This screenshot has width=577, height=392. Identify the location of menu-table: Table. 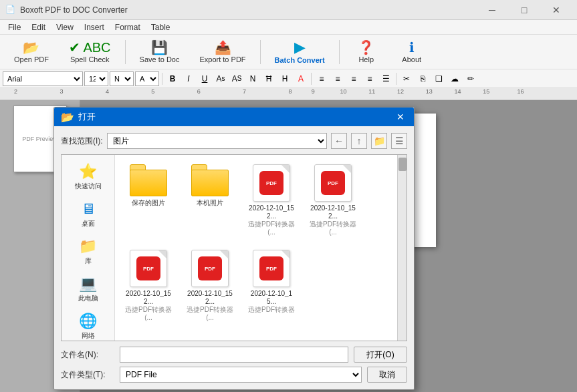
(160, 27).